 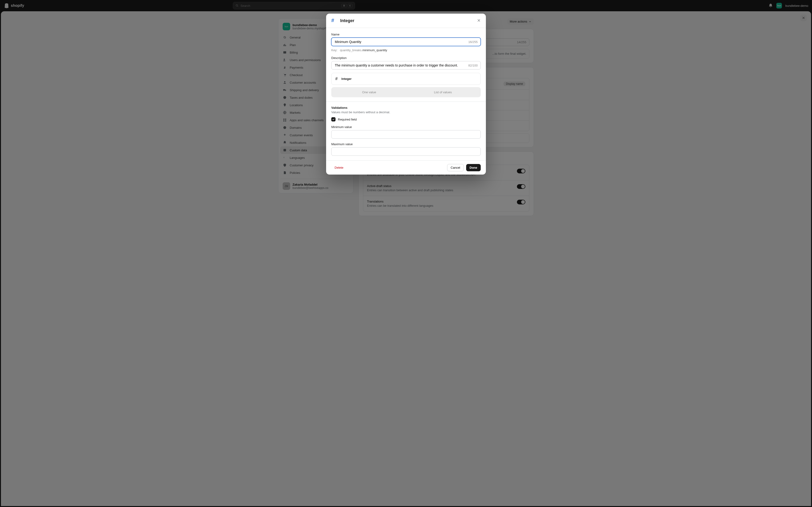 What do you see at coordinates (473, 42) in the screenshot?
I see `name-counter: 16/255` at bounding box center [473, 42].